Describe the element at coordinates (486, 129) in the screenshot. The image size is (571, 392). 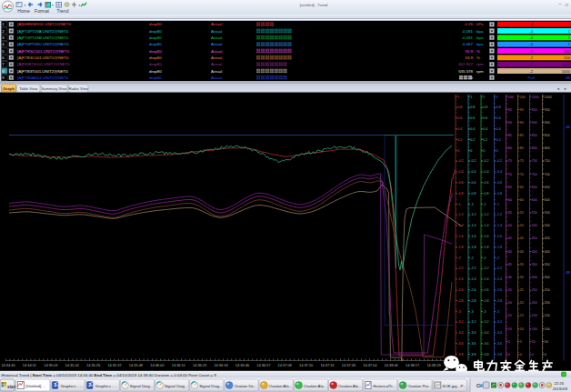
I see `svg-text: 0.4` at that location.